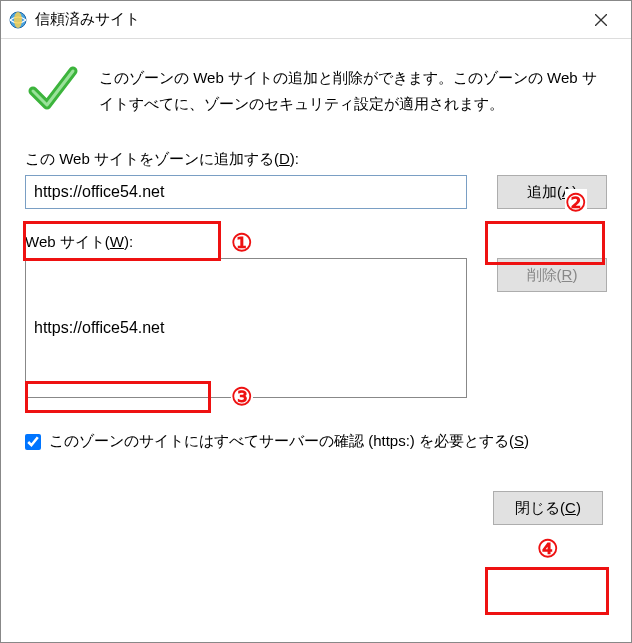  Describe the element at coordinates (316, 242) in the screenshot. I see `website-list-label: Web サイト(W):` at that location.